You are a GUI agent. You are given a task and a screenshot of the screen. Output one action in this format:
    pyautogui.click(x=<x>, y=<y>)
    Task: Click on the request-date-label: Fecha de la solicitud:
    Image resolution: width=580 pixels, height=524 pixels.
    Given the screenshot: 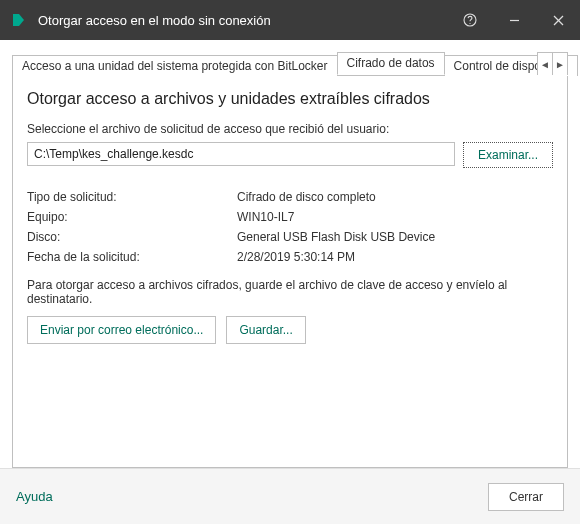 What is the action you would take?
    pyautogui.click(x=132, y=257)
    